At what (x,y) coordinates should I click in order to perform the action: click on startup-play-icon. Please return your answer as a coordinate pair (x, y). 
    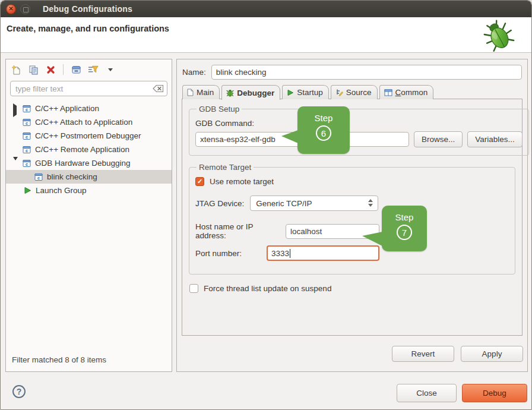
    Looking at the image, I should click on (290, 93).